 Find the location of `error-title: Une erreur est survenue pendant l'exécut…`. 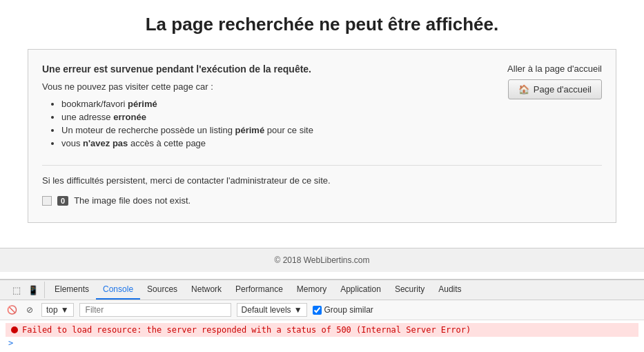

error-title: Une erreur est survenue pendant l'exécut… is located at coordinates (260, 69).